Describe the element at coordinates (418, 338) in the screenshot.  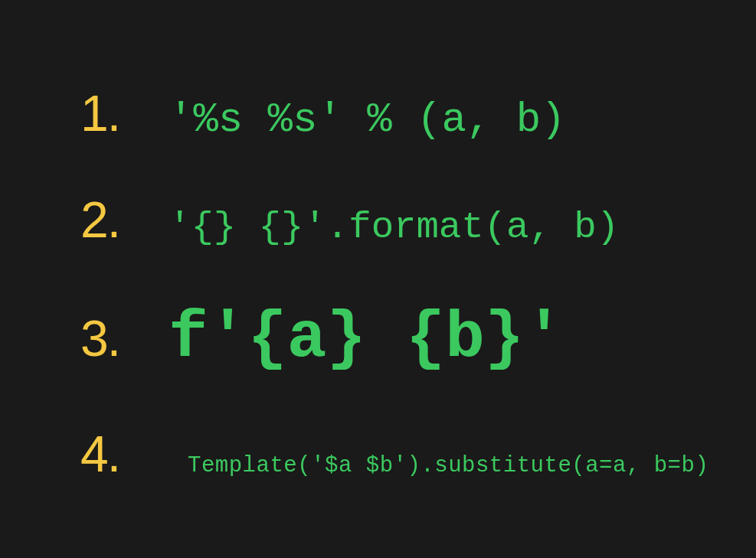
I see `example-line-3: 3. f'{a} {b}'` at that location.